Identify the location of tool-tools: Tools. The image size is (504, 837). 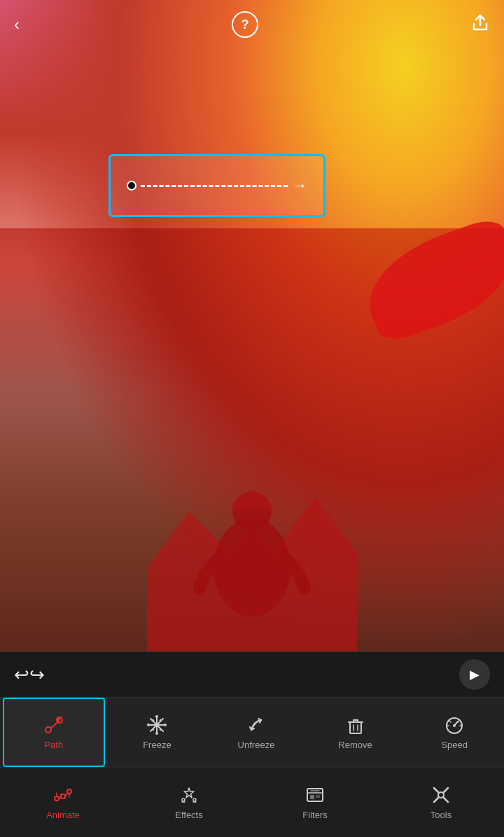
(441, 803).